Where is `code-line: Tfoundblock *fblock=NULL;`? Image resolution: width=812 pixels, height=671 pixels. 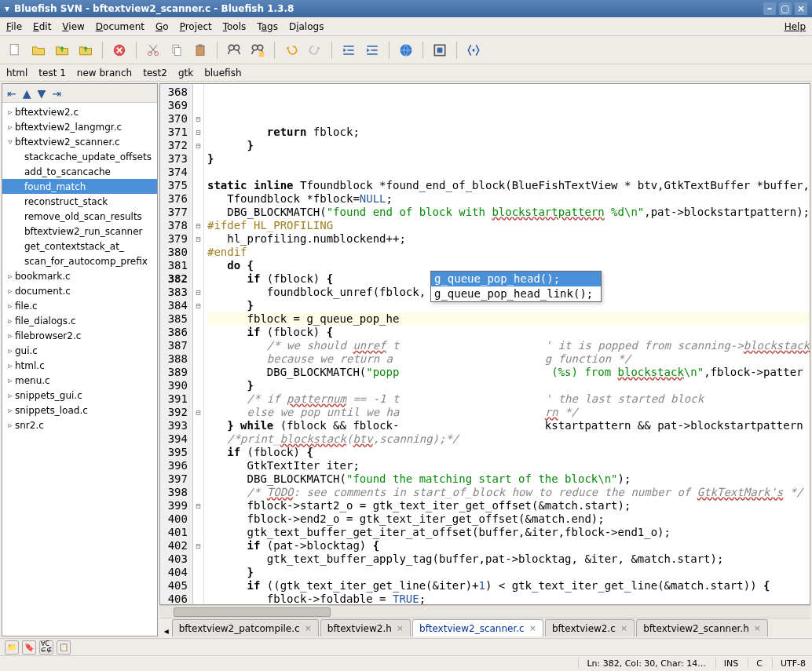 code-line: Tfoundblock *fblock=NULL; is located at coordinates (509, 199).